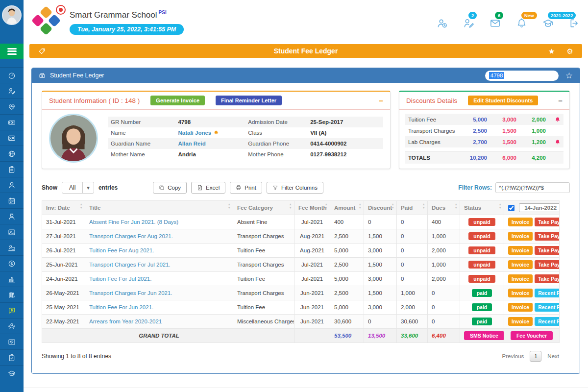 Image resolution: width=588 pixels, height=392 pixels. Describe the element at coordinates (532, 336) in the screenshot. I see `fee-voucher-button: Fee Voucher` at that location.